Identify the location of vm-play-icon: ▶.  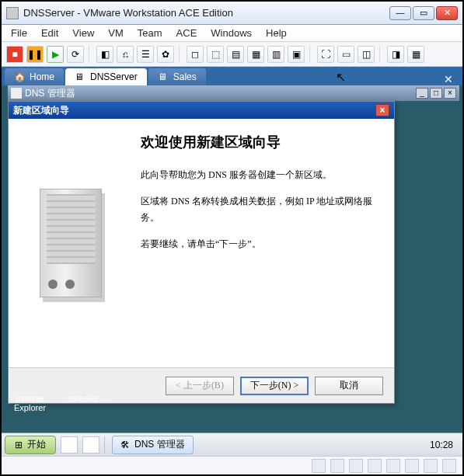
(55, 54).